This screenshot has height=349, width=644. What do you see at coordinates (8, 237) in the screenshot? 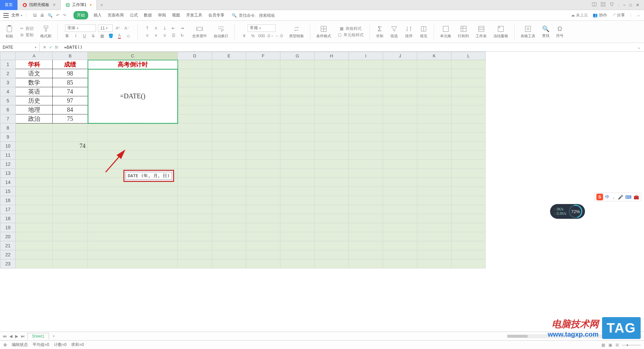
I see `row-header: 20` at bounding box center [8, 237].